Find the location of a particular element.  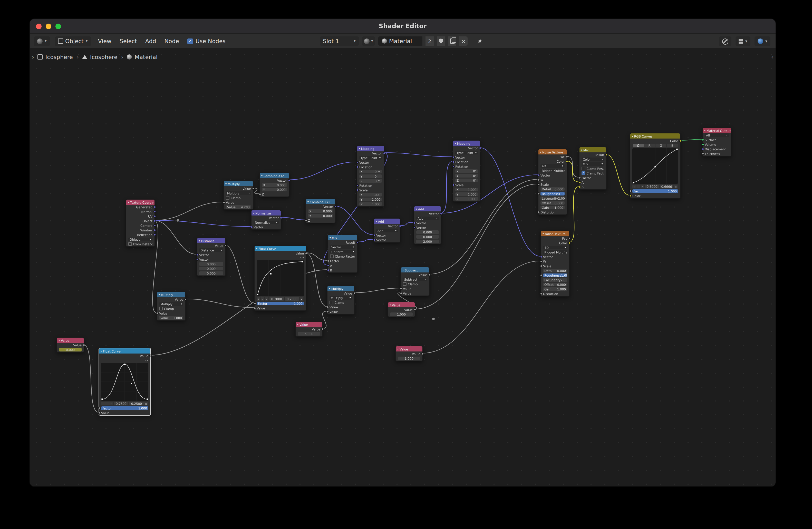

node-header-add1: ▾Add is located at coordinates (387, 221).